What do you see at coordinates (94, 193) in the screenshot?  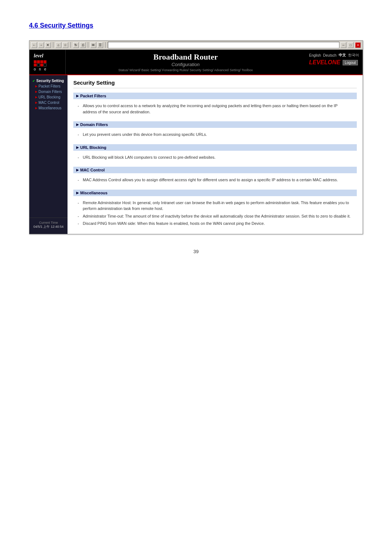 I see `section-header-label: Miscellaneous` at bounding box center [94, 193].